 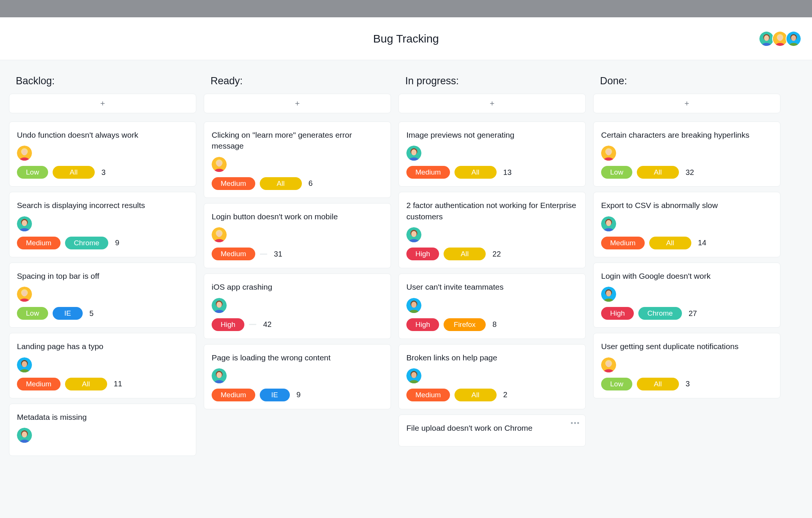 I want to click on card-count: 13, so click(x=508, y=172).